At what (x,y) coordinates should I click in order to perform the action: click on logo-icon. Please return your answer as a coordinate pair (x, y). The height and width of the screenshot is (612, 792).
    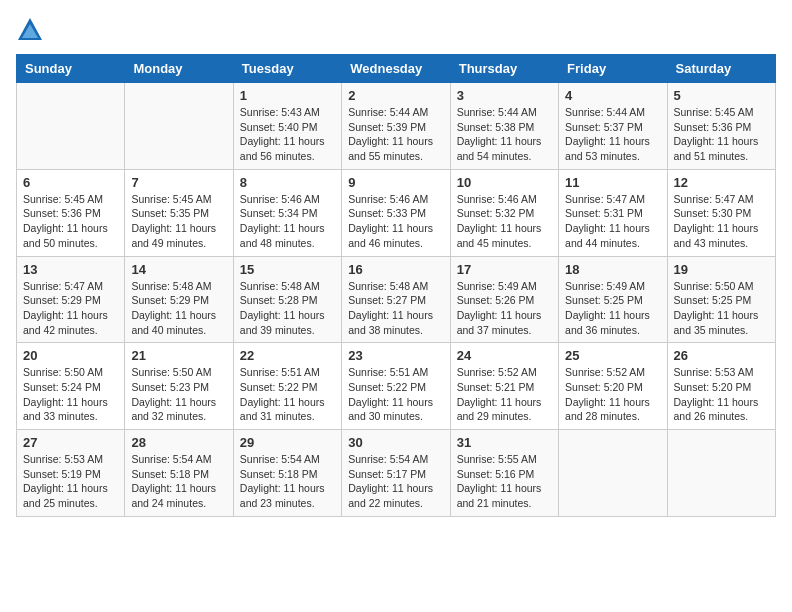
    Looking at the image, I should click on (30, 30).